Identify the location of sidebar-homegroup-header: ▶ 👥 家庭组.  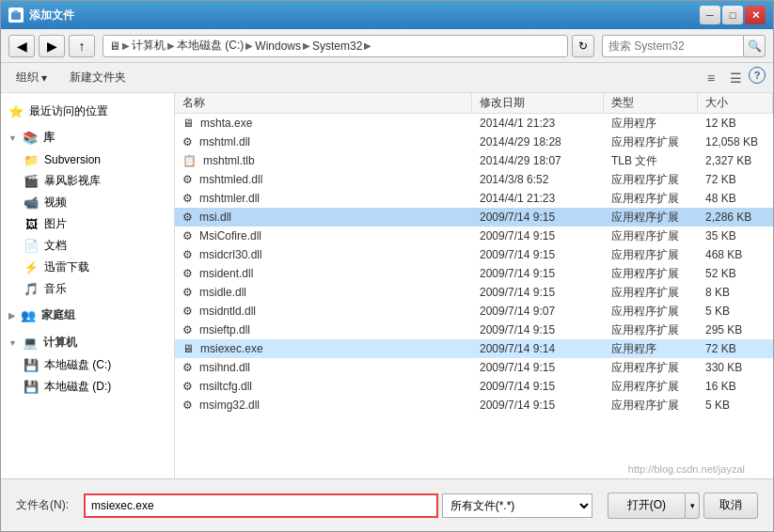
(87, 316).